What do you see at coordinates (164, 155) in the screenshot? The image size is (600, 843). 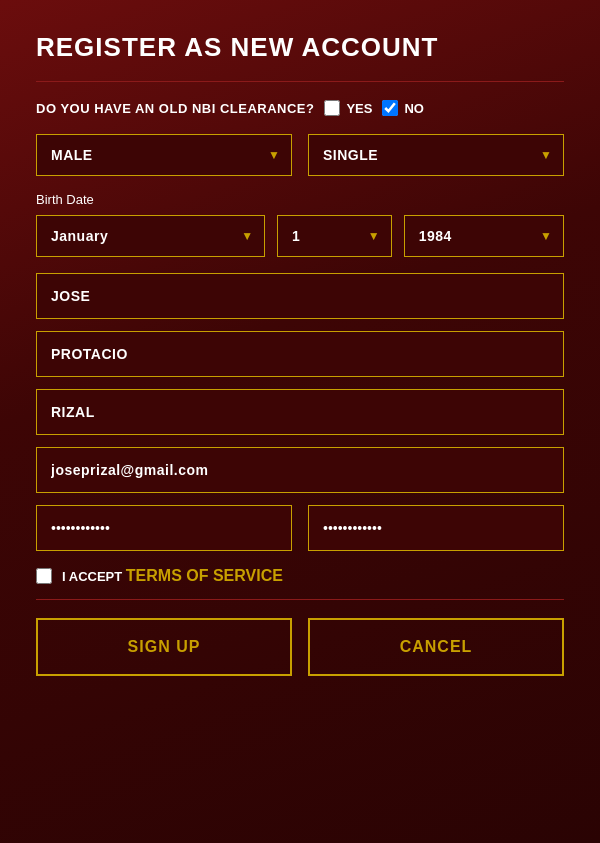 I see `gender-select: MALE FEMALE` at bounding box center [164, 155].